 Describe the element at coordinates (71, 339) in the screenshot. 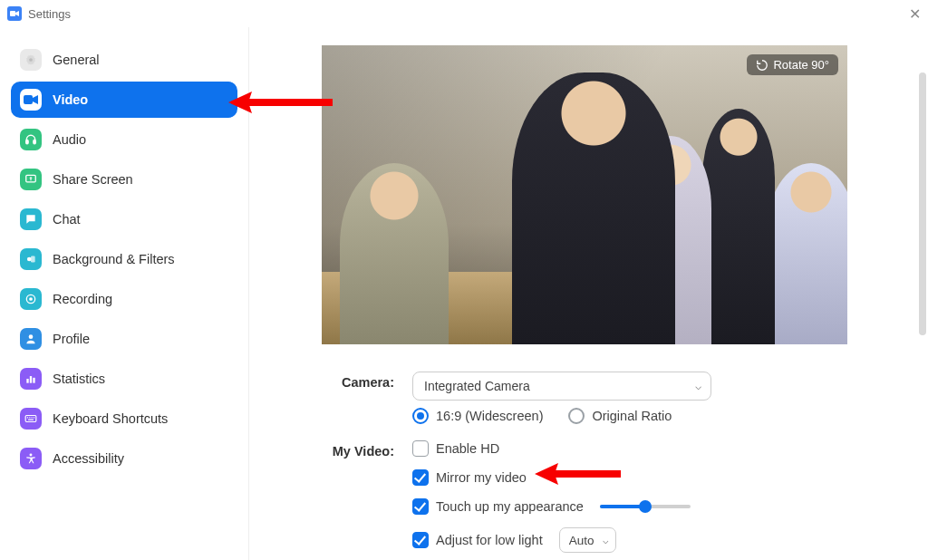

I see `sidebar-item-label: Profile` at that location.